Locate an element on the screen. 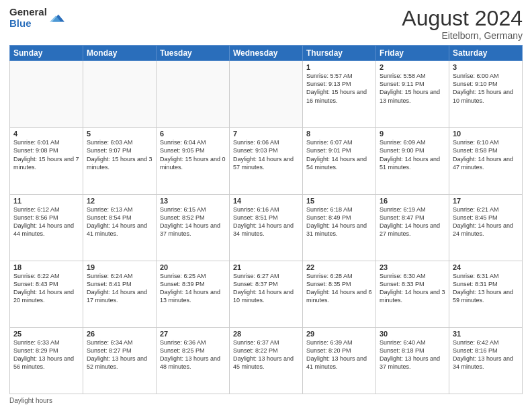  day-info: Sunrise: 6:39 AM Sunset: 8:20 PM Dayligh… is located at coordinates (339, 355).